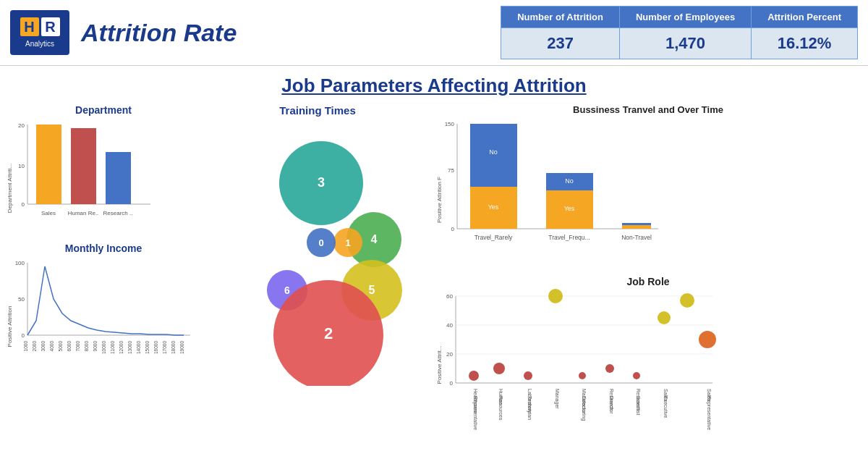 Image resolution: width=868 pixels, height=451 pixels. Describe the element at coordinates (22, 300) in the screenshot. I see `svg-text: 50` at that location.